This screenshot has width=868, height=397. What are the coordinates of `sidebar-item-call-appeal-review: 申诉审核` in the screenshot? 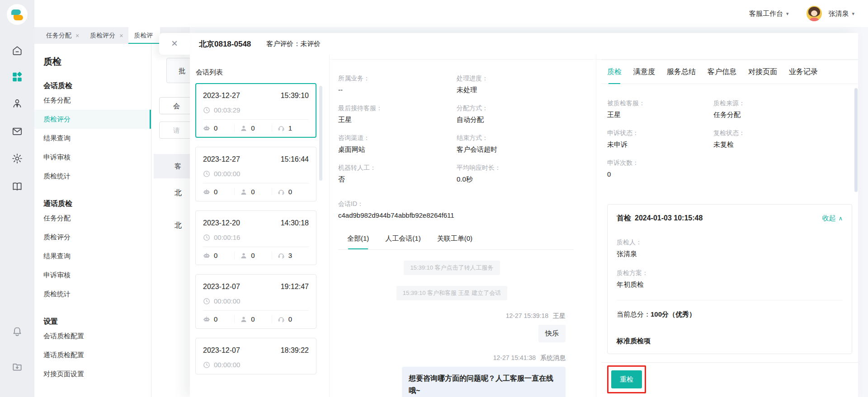 It's located at (93, 275).